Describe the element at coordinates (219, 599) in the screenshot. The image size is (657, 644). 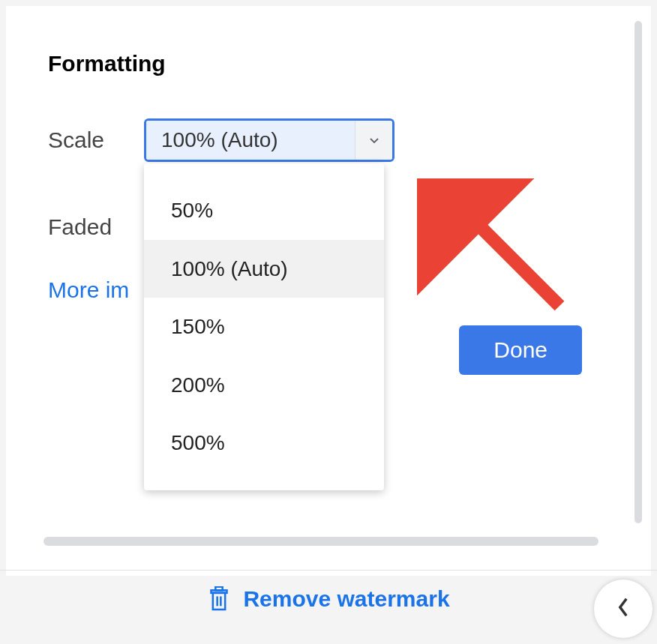
I see `trash-icon` at that location.